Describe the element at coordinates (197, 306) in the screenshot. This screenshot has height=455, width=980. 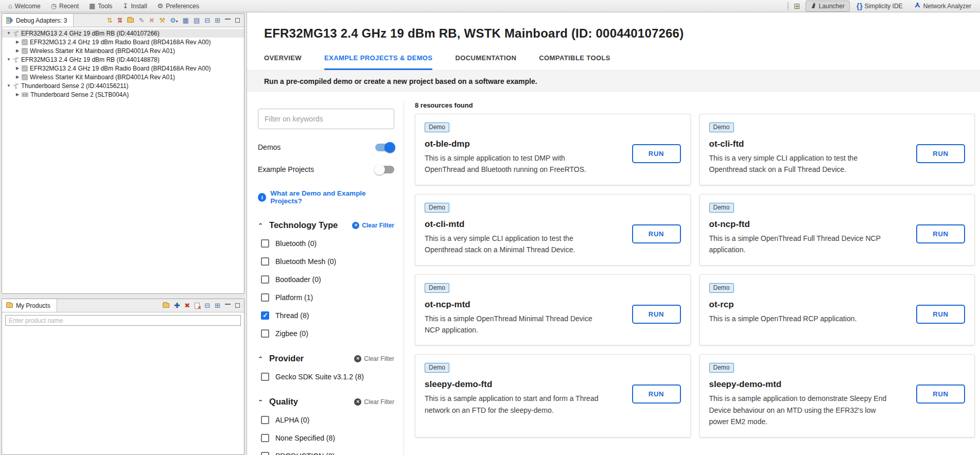
I see `remove-all-products-icon` at that location.